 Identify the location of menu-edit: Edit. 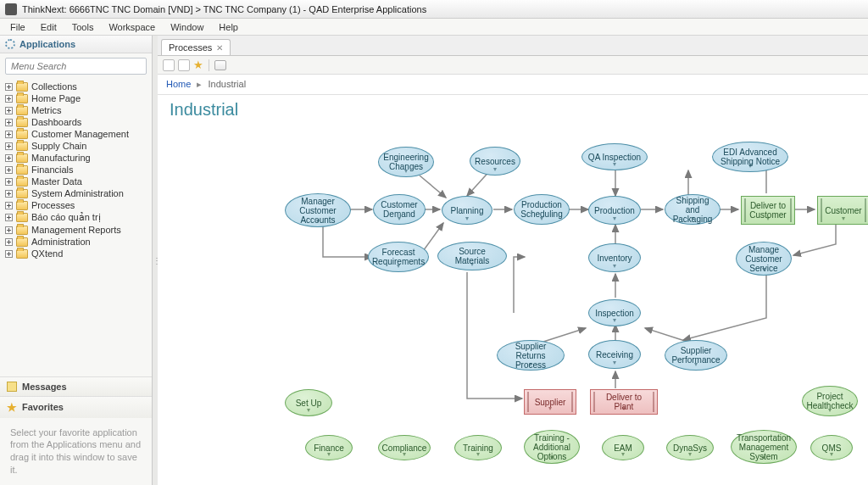
(49, 27).